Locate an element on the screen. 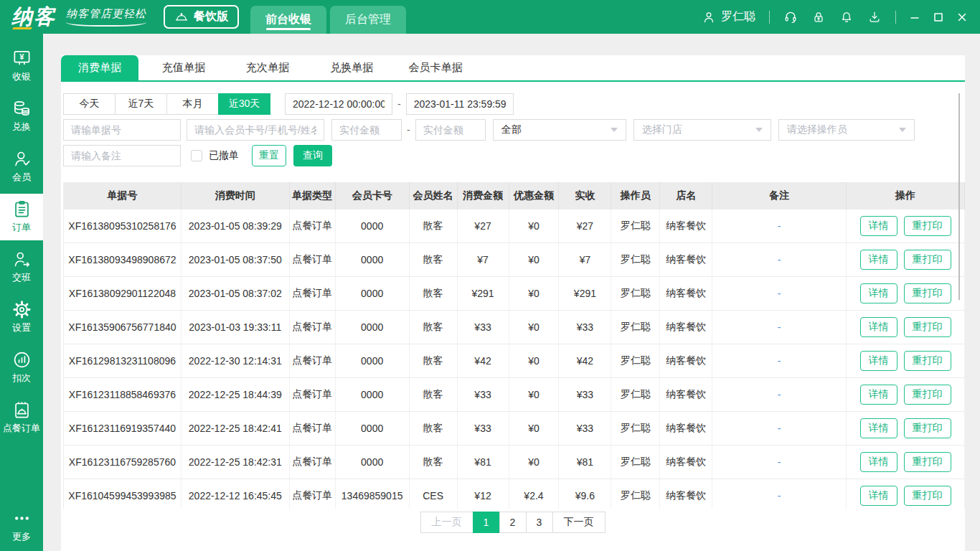 Image resolution: width=980 pixels, height=551 pixels. header-cell: 优惠金额 is located at coordinates (534, 196).